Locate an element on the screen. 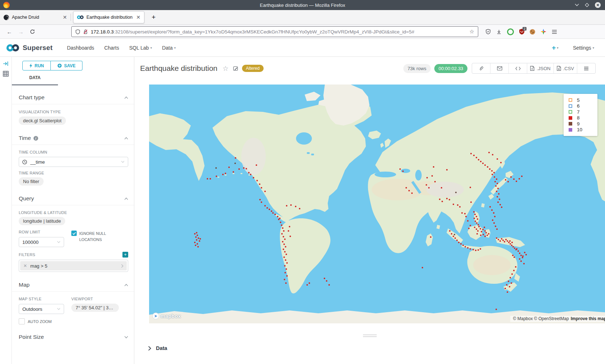  section-chart-type: Chart type is located at coordinates (73, 97).